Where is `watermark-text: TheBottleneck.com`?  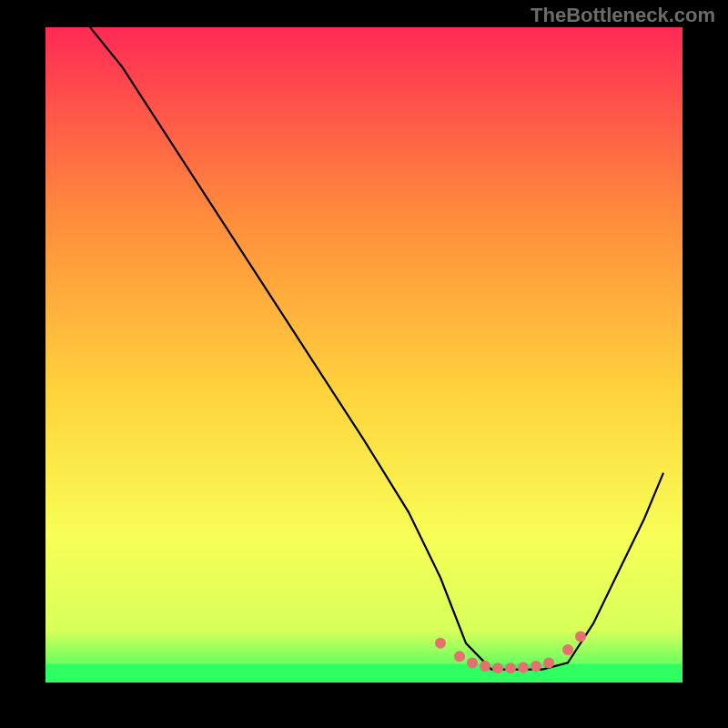
watermark-text: TheBottleneck.com is located at coordinates (622, 15).